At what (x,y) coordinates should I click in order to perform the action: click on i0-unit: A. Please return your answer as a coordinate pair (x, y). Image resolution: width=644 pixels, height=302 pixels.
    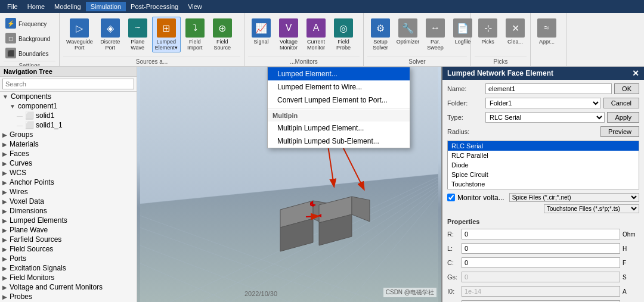
    Looking at the image, I should click on (631, 292).